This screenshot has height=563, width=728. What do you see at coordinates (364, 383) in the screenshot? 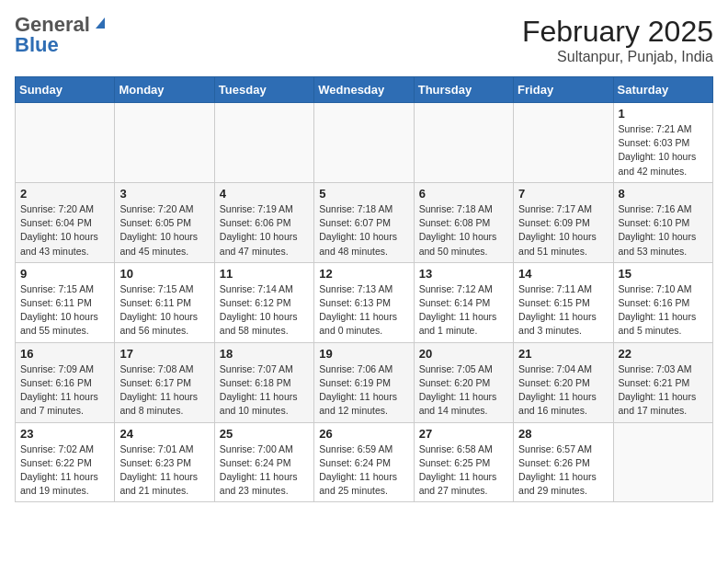
I see `week-row-4: 16Sunrise: 7:09 AM Sunset: 6:16 PM Dayli…` at bounding box center [364, 383].